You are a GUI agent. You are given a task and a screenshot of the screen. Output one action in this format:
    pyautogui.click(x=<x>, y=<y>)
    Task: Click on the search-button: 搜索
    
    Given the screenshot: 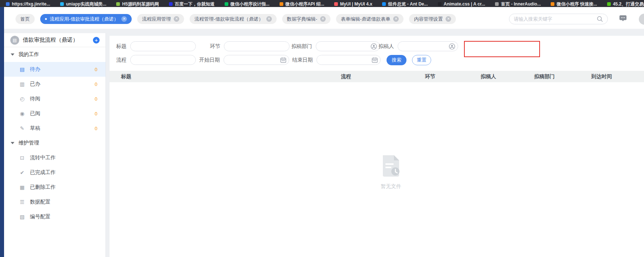 What is the action you would take?
    pyautogui.click(x=397, y=60)
    